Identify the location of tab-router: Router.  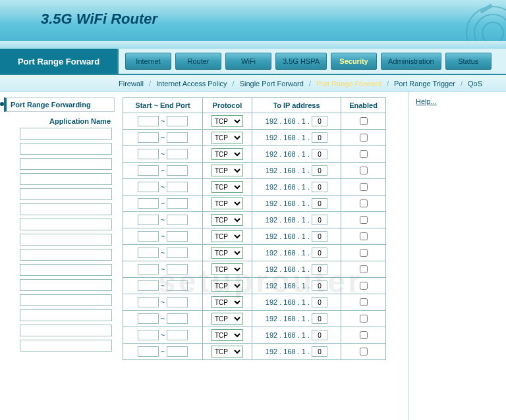
(198, 61).